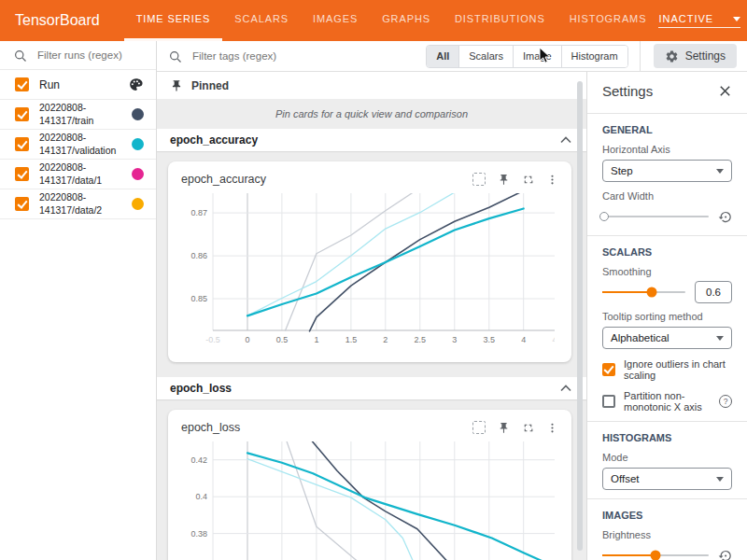 This screenshot has width=747, height=560. I want to click on ignore-outliers-row: Ignore outliers in chart scaling, so click(667, 370).